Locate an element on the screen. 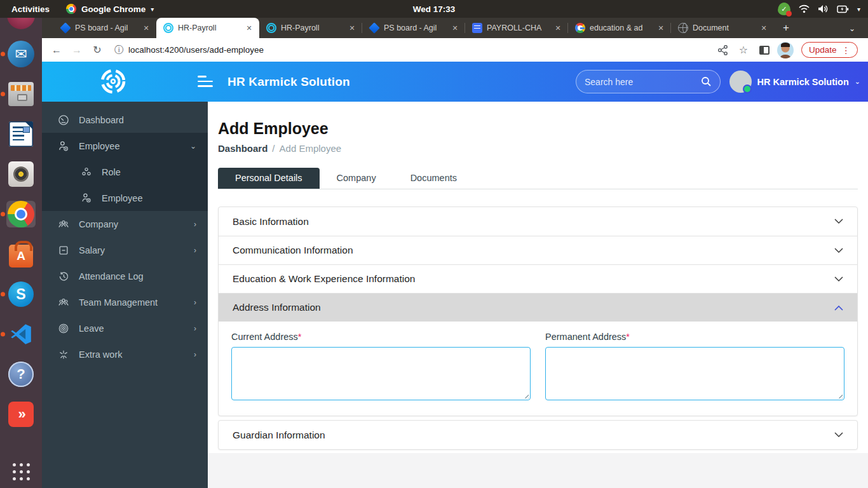 The image size is (868, 488). speaker-icon is located at coordinates (21, 174).